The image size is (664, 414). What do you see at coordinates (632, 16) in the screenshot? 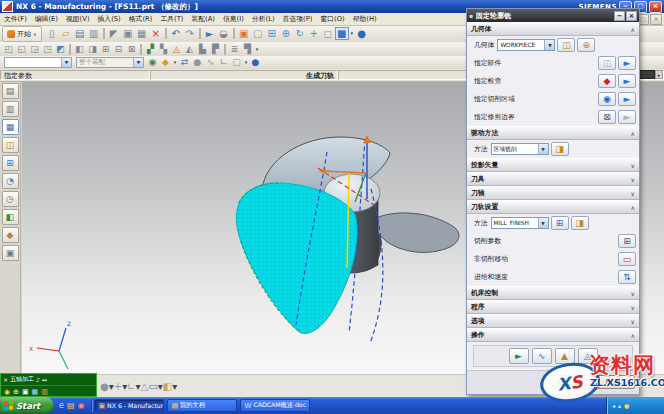
I see `dialog-close-button: ×` at bounding box center [632, 16].